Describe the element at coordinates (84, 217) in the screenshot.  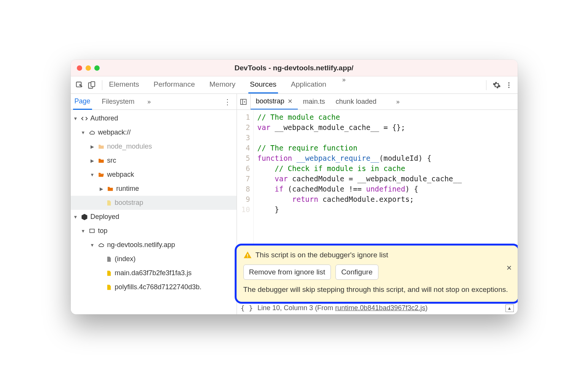
I see `cube-icon` at that location.